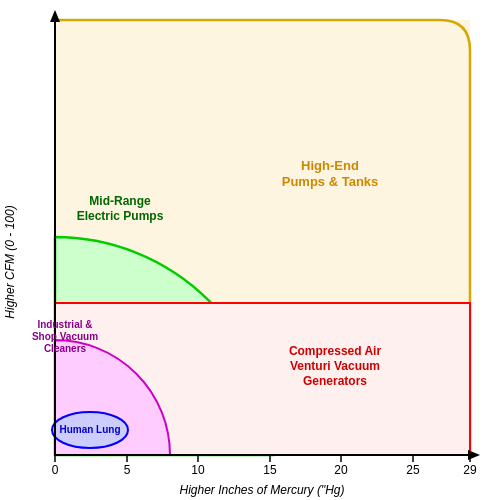 The width and height of the screenshot is (500, 500). I want to click on mid-range-label-line1: Mid-Range, so click(120, 201).